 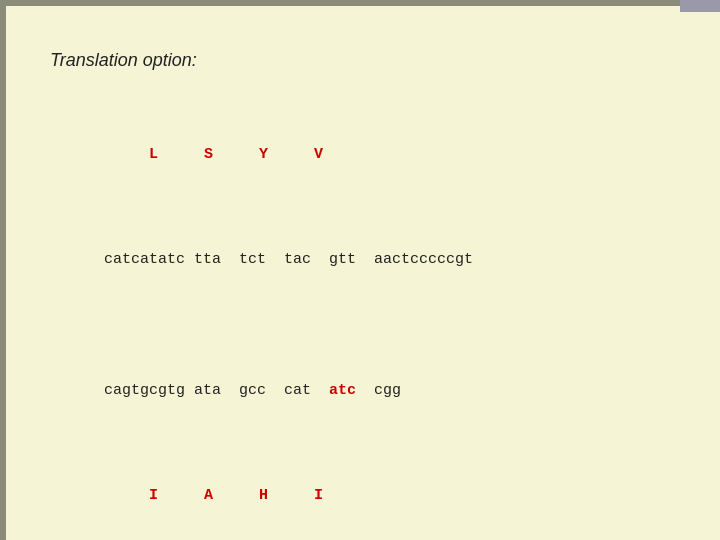 I want to click on dna-row2-codons-post: cgg, so click(x=378, y=390).